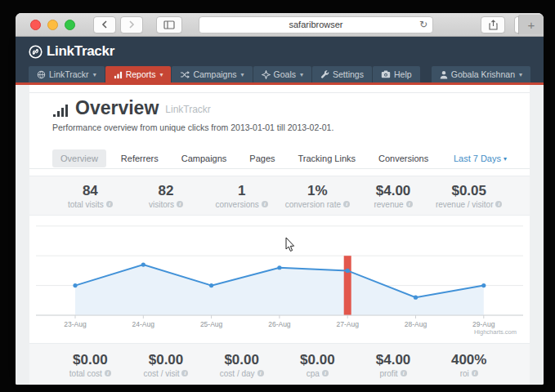  What do you see at coordinates (162, 374) in the screenshot?
I see `stat-label: cost / visit` at bounding box center [162, 374].